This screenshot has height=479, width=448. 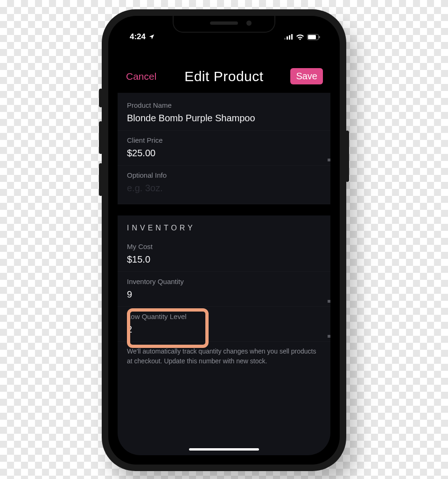 What do you see at coordinates (138, 37) in the screenshot?
I see `status-time: 4:24` at bounding box center [138, 37].